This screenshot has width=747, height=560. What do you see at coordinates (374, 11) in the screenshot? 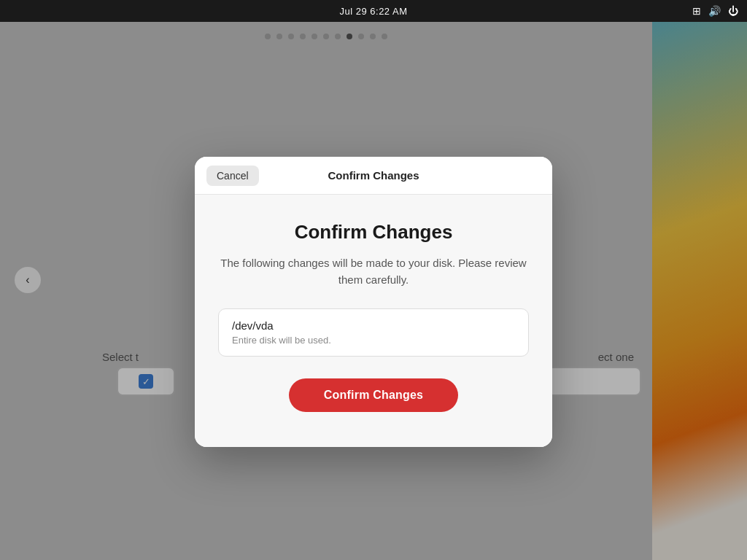
I see `statusbar: Jul 29 6:22 AM ⊞ 🔊 ⏻` at bounding box center [374, 11].